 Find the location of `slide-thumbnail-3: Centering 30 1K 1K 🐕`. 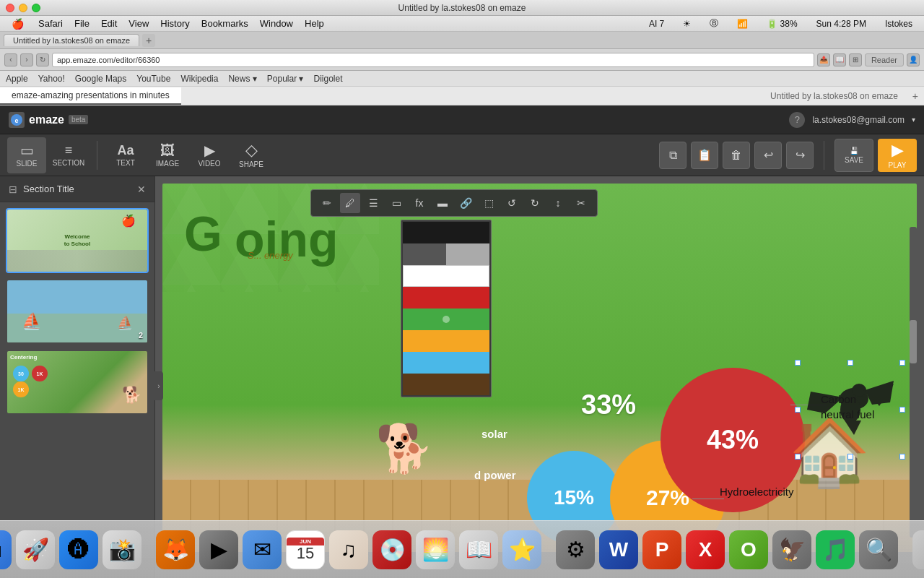

slide-thumbnail-3: Centering 30 1K 1K 🐕 is located at coordinates (77, 382).